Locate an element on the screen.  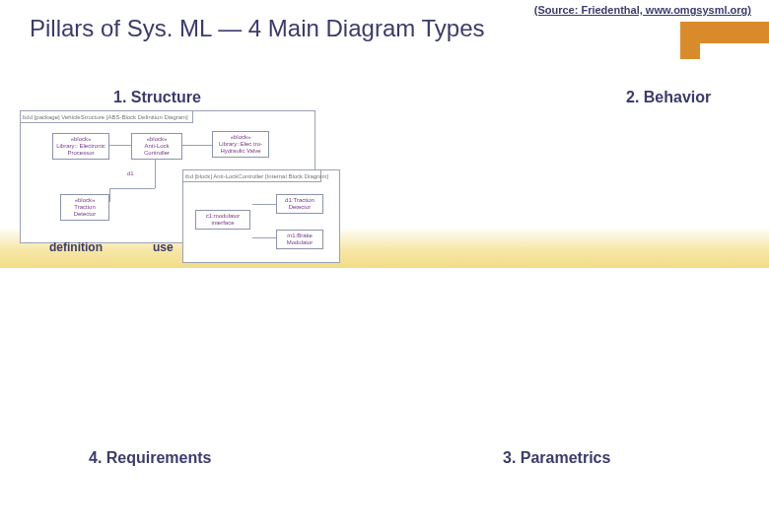
bdd-frame-label: bdd [package] VehicleStructure [ABS-Bloc… is located at coordinates (106, 117).